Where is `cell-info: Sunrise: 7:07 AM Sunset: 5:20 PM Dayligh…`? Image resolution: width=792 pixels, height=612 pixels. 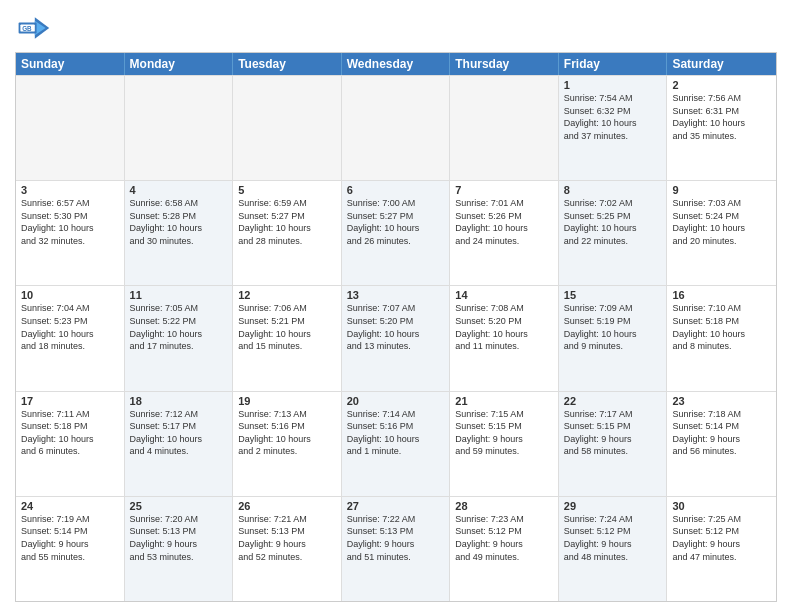
cell-info: Sunrise: 7:07 AM Sunset: 5:20 PM Dayligh… is located at coordinates (396, 327).